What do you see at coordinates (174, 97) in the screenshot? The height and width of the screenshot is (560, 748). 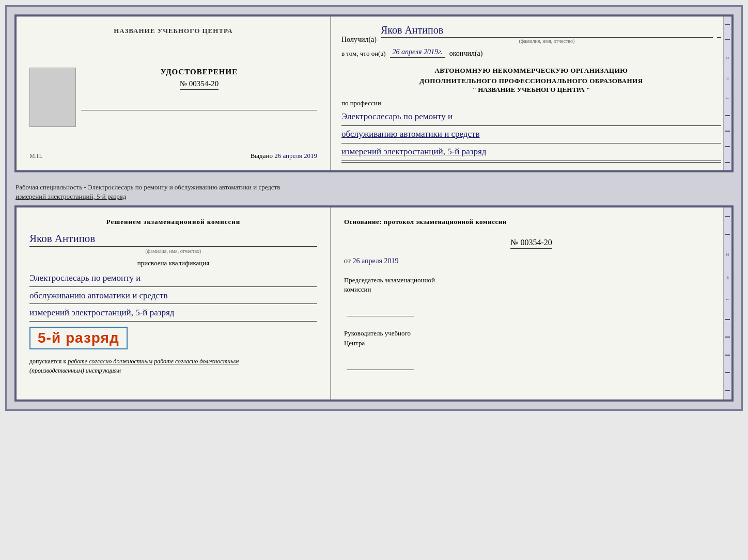 I see `cert-middle-section: УДОСТОВЕРЕНИЕ № 00354-20` at bounding box center [174, 97].